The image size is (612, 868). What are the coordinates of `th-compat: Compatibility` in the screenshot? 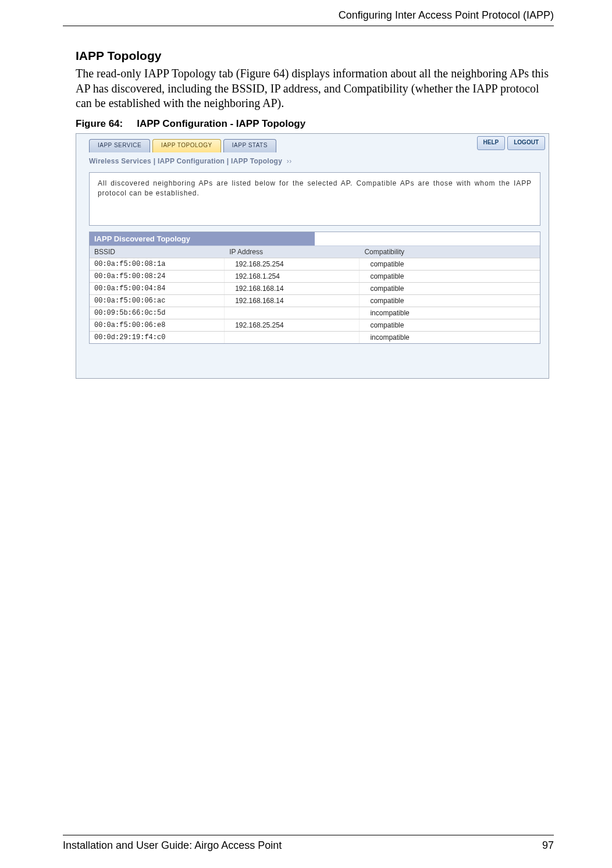 It's located at (450, 252).